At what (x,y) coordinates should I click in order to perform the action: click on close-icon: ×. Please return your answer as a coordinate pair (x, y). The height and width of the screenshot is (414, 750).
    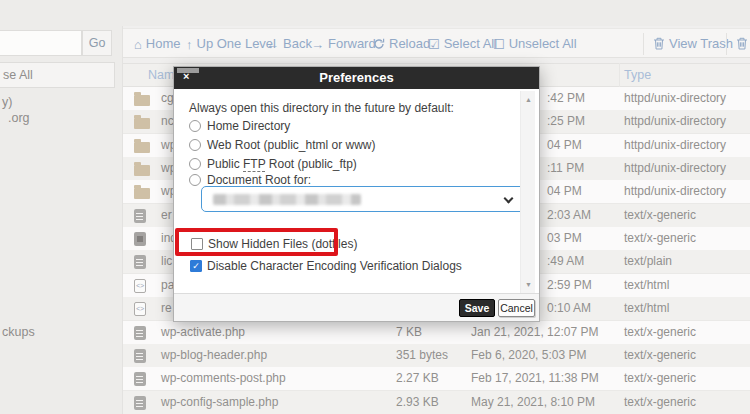
    Looking at the image, I should click on (186, 76).